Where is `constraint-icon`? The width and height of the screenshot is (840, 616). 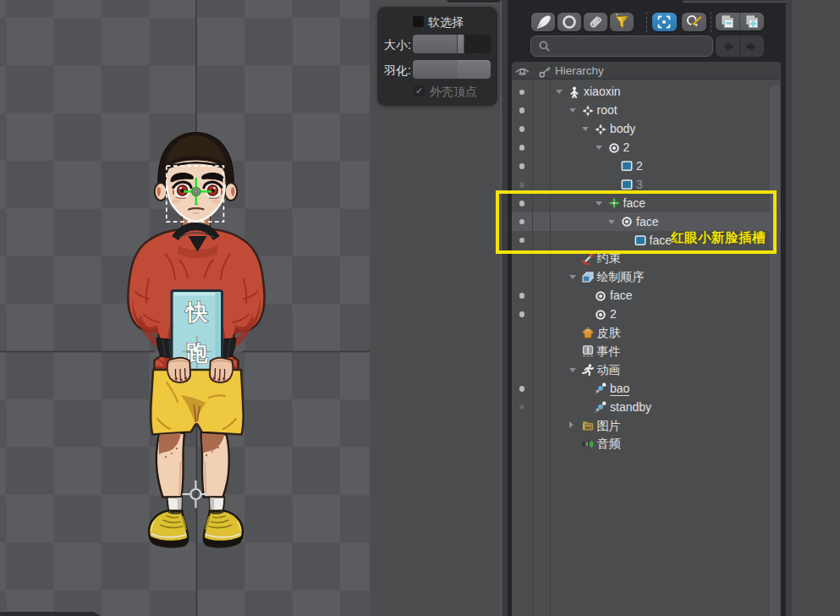 constraint-icon is located at coordinates (588, 259).